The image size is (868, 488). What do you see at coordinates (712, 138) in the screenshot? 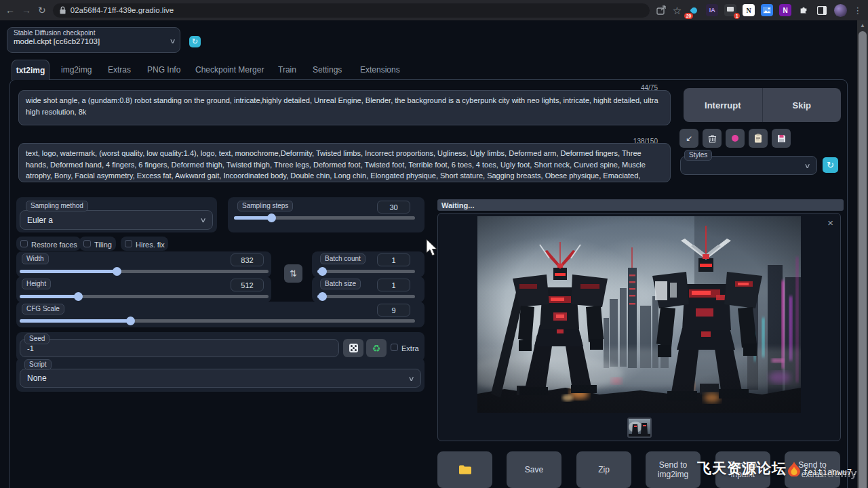
I see `trash-icon` at bounding box center [712, 138].